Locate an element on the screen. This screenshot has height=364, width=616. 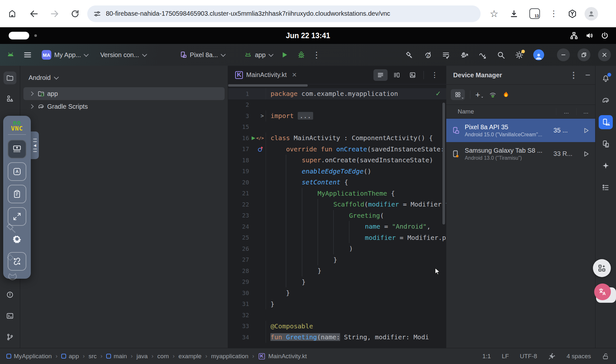
editor-horizontal-scrollbar is located at coordinates (268, 85).